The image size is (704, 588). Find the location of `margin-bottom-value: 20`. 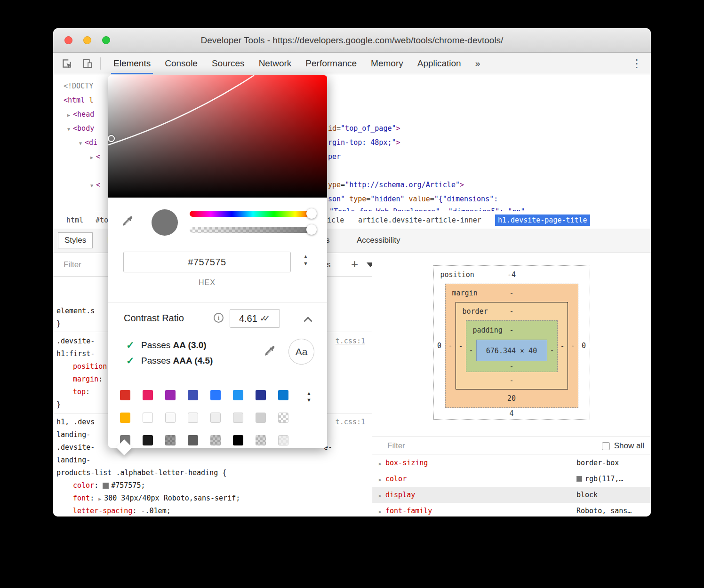

margin-bottom-value: 20 is located at coordinates (512, 398).